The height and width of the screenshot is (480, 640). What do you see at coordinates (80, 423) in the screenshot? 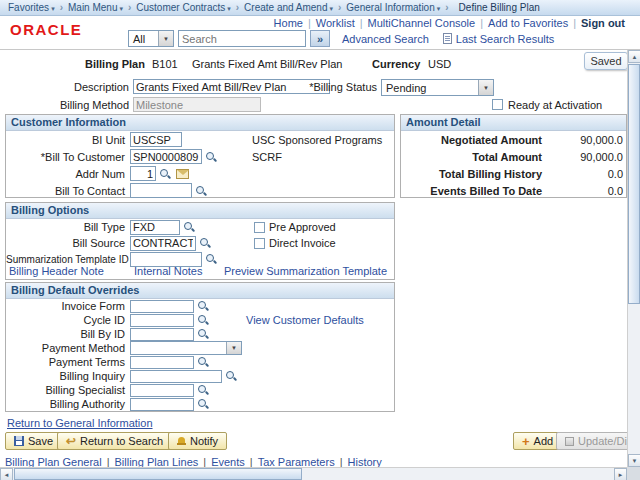
I see `return-to-general-information-link: Return to General Information` at bounding box center [80, 423].